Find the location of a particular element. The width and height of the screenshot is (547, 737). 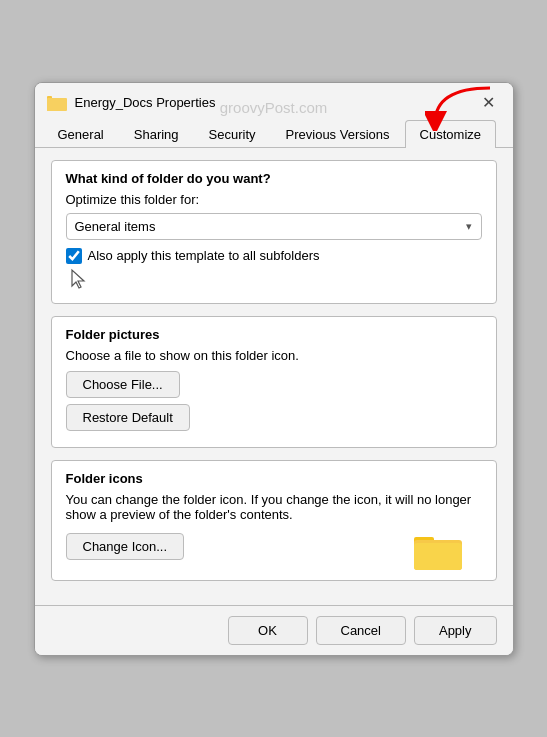

tab-security: Security is located at coordinates (232, 134).